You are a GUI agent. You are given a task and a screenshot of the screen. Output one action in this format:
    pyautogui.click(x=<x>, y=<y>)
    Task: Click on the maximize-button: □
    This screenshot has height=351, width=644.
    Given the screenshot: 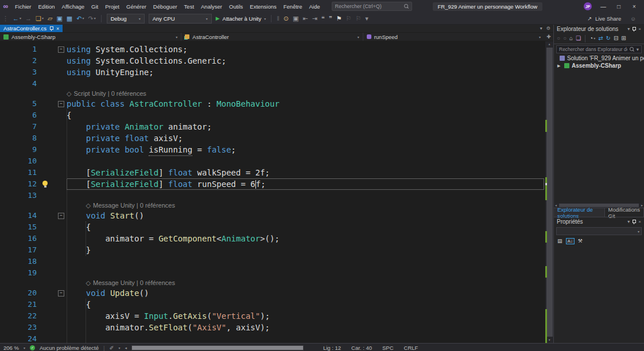 What is the action you would take?
    pyautogui.click(x=619, y=7)
    